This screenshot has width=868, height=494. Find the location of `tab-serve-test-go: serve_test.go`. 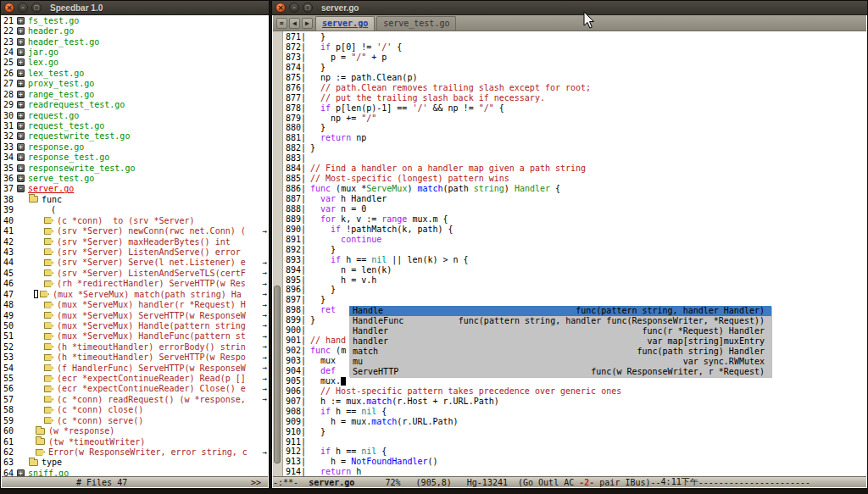

tab-serve-test-go: serve_test.go is located at coordinates (416, 24).